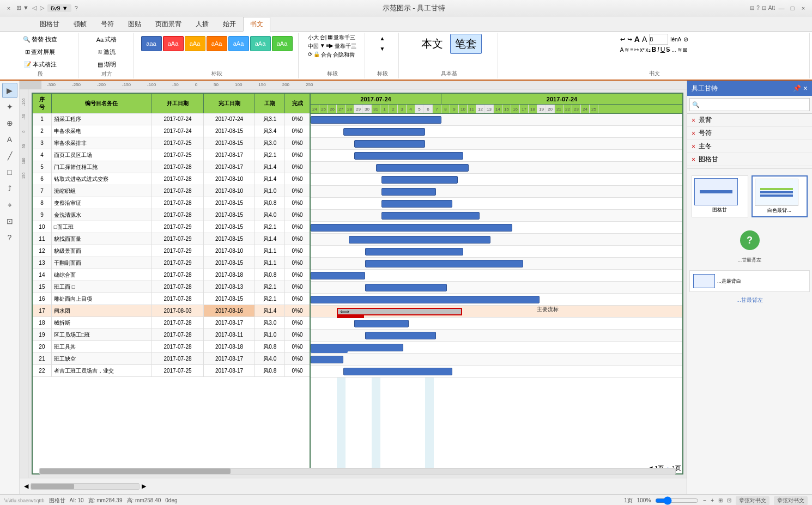 The width and height of the screenshot is (812, 505). What do you see at coordinates (772, 8) in the screenshot?
I see `user-icon: Att` at bounding box center [772, 8].